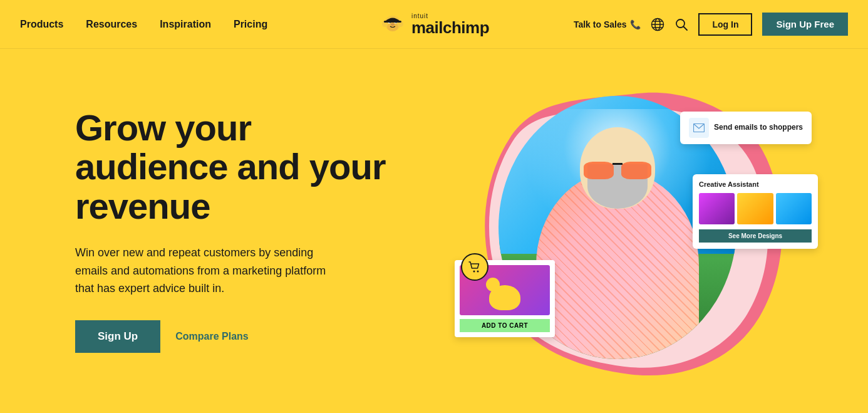 The width and height of the screenshot is (868, 413). What do you see at coordinates (755, 236) in the screenshot?
I see `see-more-designs-button: See More Designs` at bounding box center [755, 236].